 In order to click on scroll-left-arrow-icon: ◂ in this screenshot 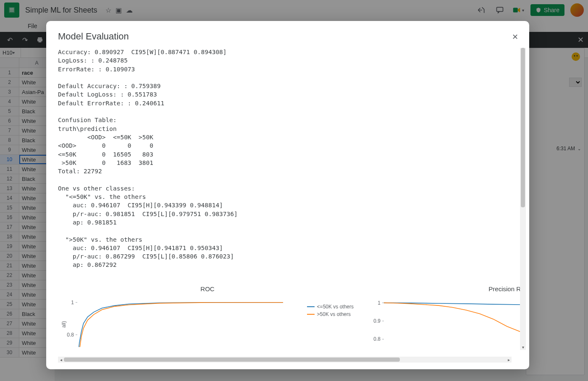, I will do `click(61, 360)`.